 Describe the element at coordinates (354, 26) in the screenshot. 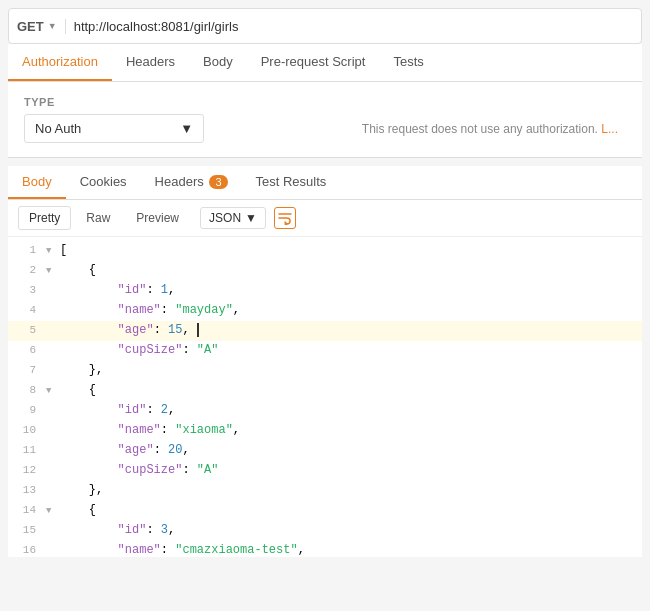

I see `url-input` at that location.